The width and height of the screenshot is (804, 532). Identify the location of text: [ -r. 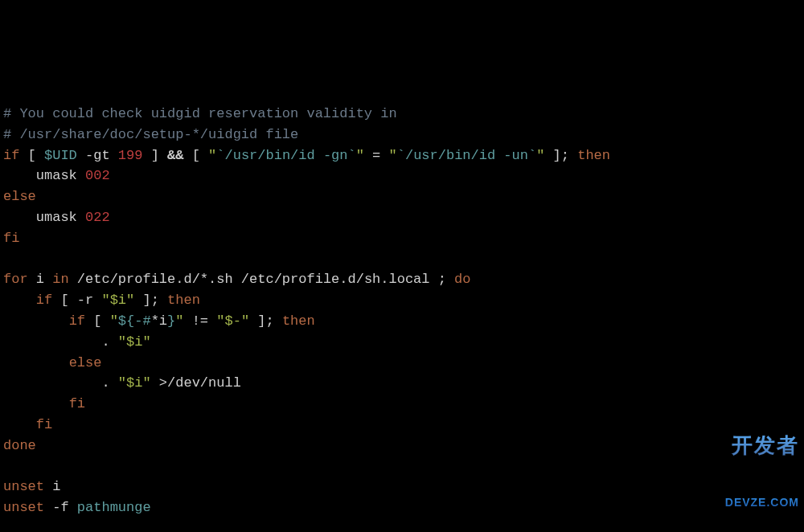
(77, 301).